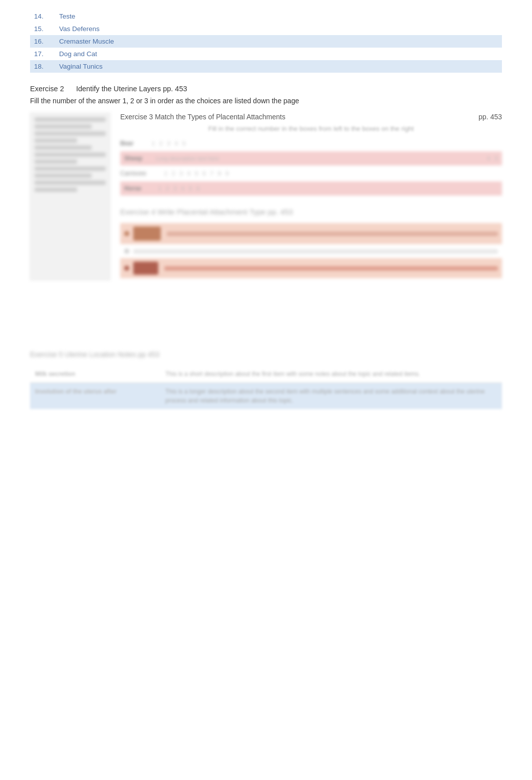  I want to click on bottom-row2-value: This is a longer description about the s…, so click(331, 396).